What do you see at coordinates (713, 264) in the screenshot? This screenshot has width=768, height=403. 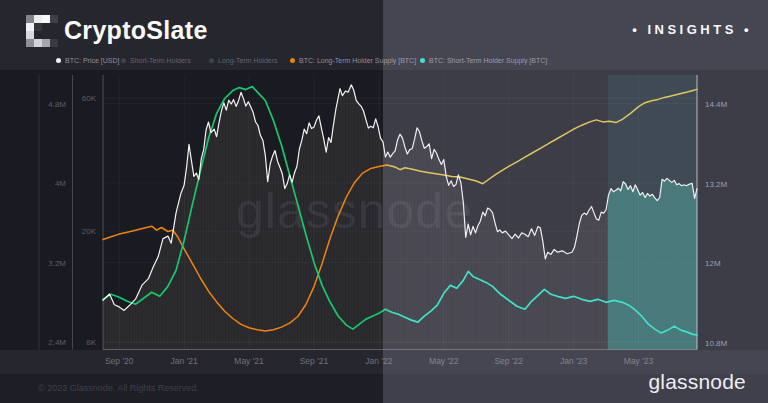 I see `lth-axis-label: 12M` at bounding box center [713, 264].